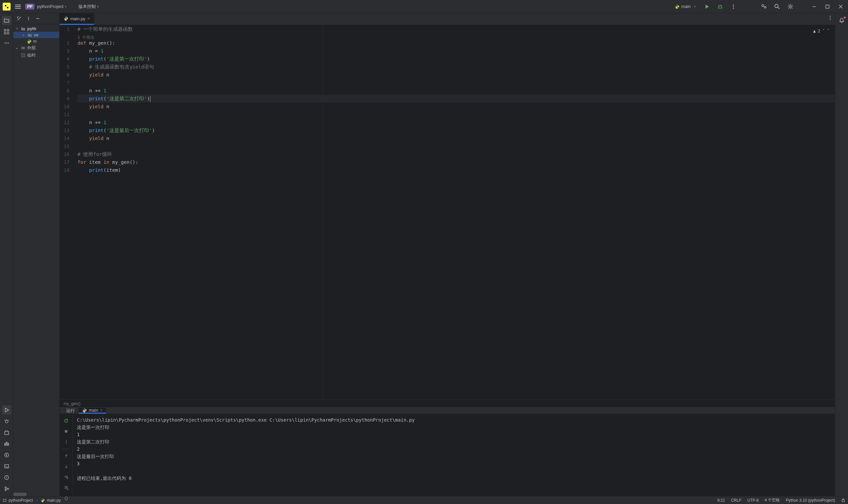  What do you see at coordinates (830, 18) in the screenshot?
I see `editor-more-button` at bounding box center [830, 18].